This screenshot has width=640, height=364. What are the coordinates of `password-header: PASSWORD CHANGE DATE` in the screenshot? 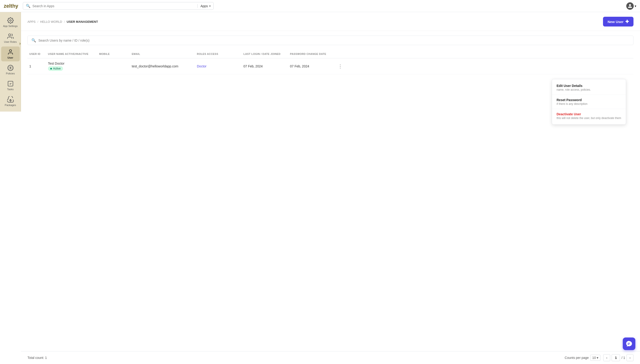 It's located at (311, 54).